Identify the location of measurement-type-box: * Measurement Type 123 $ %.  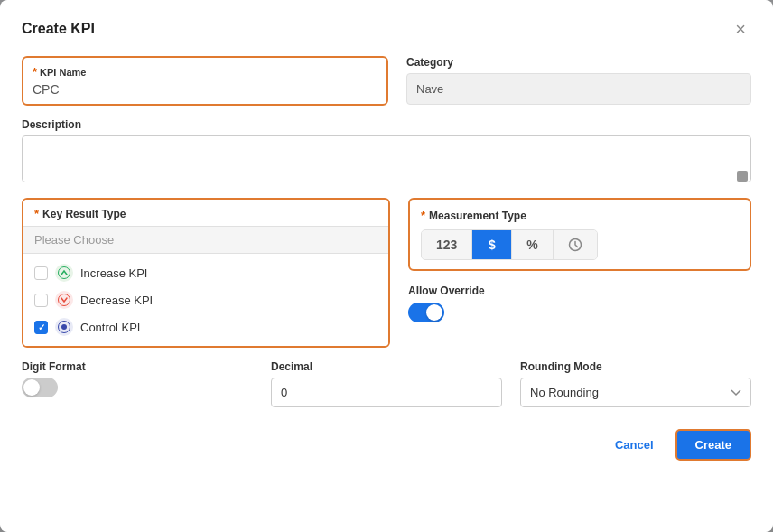
(580, 235).